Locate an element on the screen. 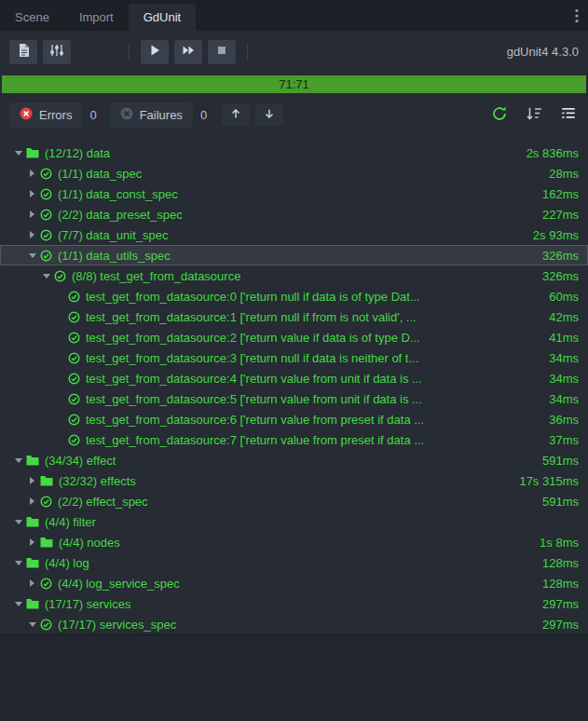 The height and width of the screenshot is (721, 588). tab-list-menu-button is located at coordinates (577, 17).